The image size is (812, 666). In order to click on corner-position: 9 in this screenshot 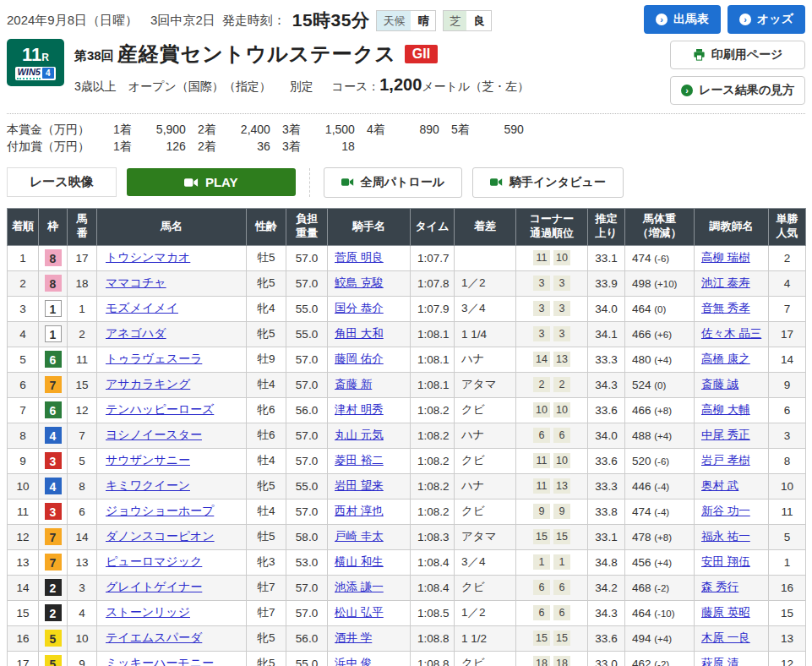, I will do `click(542, 511)`.